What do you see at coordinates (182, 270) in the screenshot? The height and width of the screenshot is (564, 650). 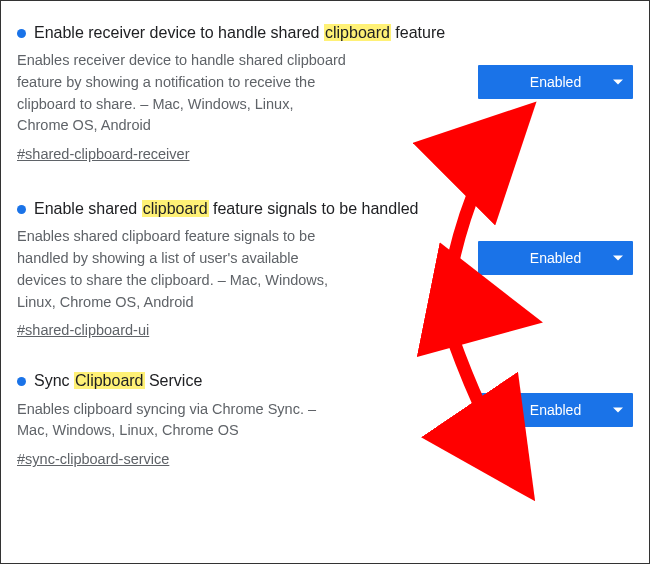 I see `flag-description: Enables shared clipboard feature signals…` at bounding box center [182, 270].